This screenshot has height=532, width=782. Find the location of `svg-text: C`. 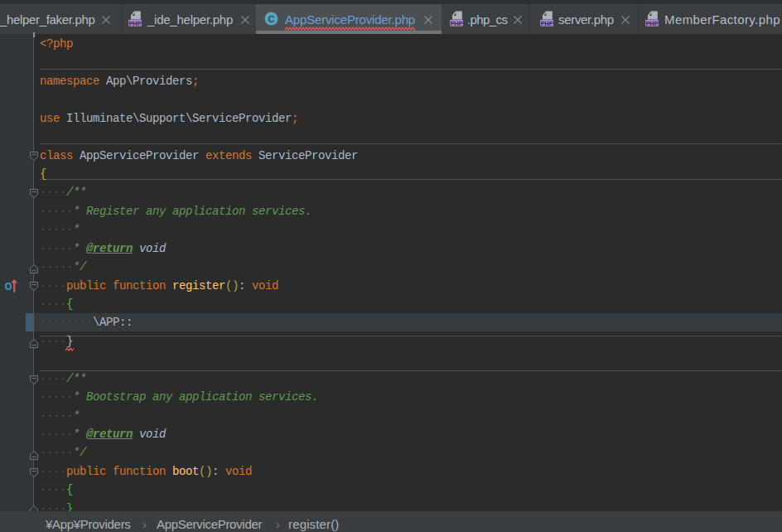

svg-text: C is located at coordinates (272, 19).